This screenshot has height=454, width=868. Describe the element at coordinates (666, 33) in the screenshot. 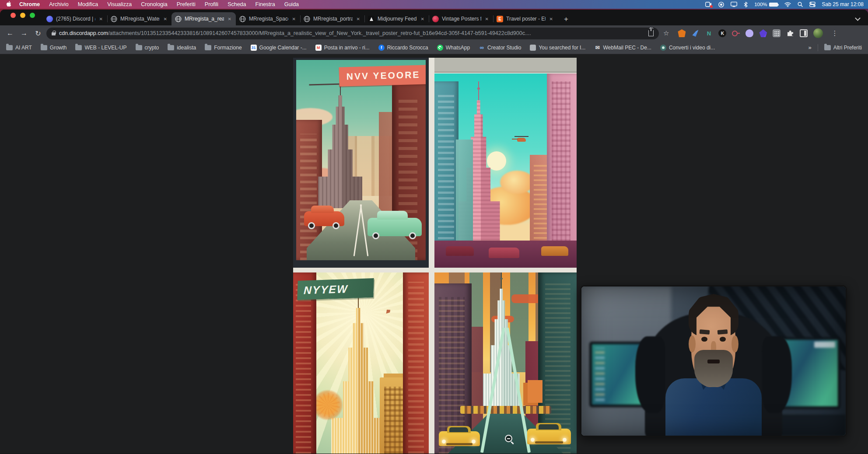

I see `bookmark-star-icon: ☆` at that location.